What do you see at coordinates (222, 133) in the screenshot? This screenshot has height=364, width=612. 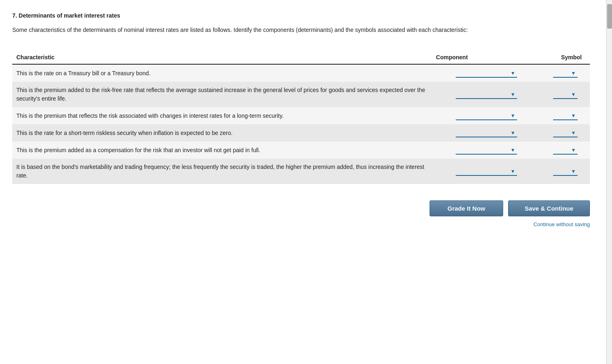 I see `characteristic-cell: This is the rate for a short-term riskle…` at bounding box center [222, 133].